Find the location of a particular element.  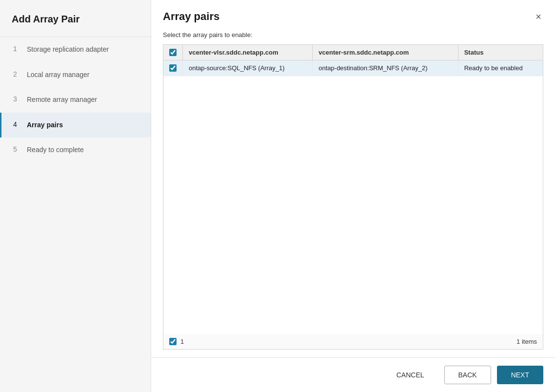

row-status: Ready to be enabled is located at coordinates (500, 68).